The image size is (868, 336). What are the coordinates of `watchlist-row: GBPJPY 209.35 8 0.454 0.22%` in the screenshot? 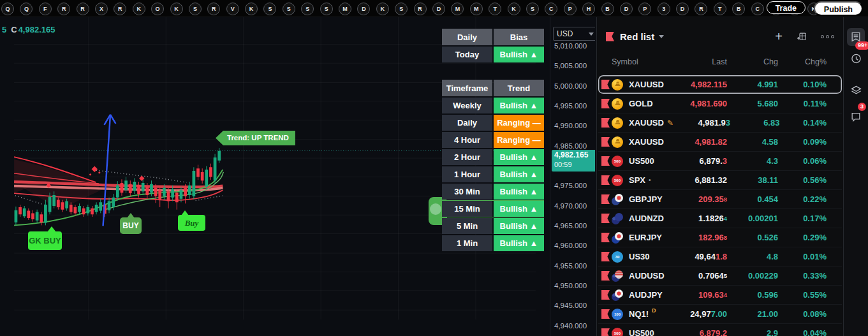 It's located at (720, 200).